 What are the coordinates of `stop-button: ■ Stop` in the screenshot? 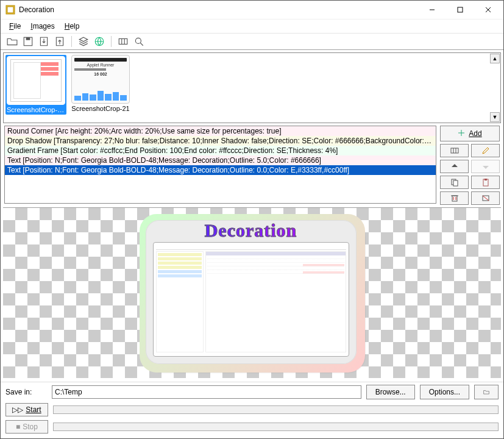 It's located at (27, 427).